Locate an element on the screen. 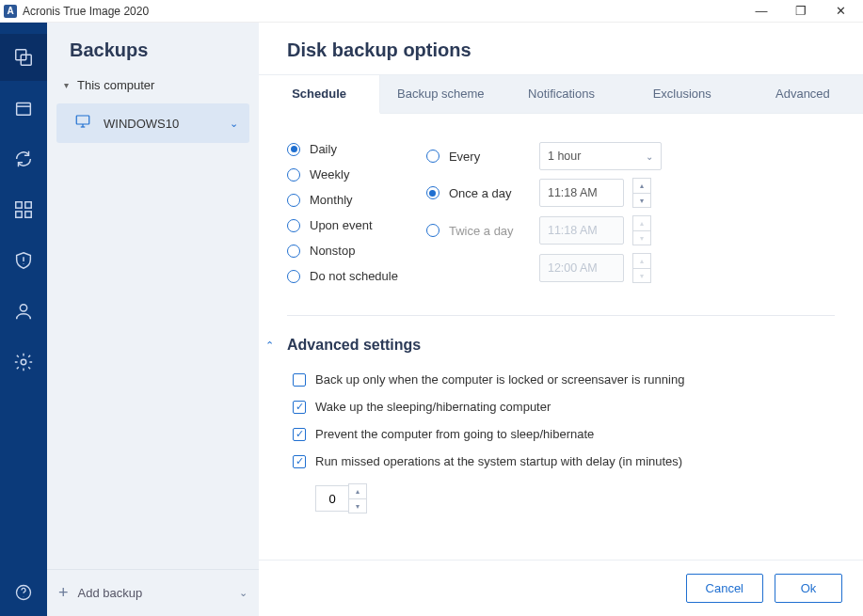 The height and width of the screenshot is (616, 863). rail-tools-icon is located at coordinates (24, 210).